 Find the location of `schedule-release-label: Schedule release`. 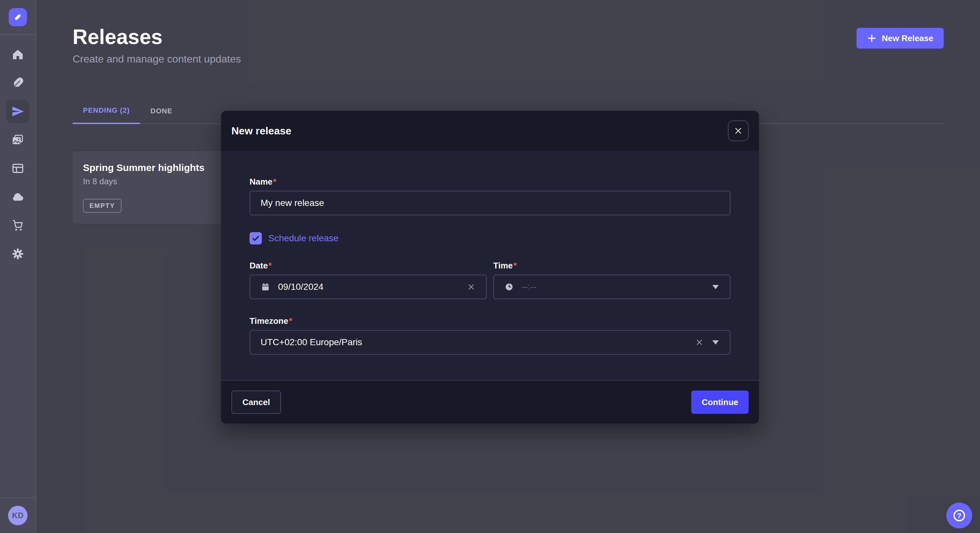

schedule-release-label: Schedule release is located at coordinates (303, 238).